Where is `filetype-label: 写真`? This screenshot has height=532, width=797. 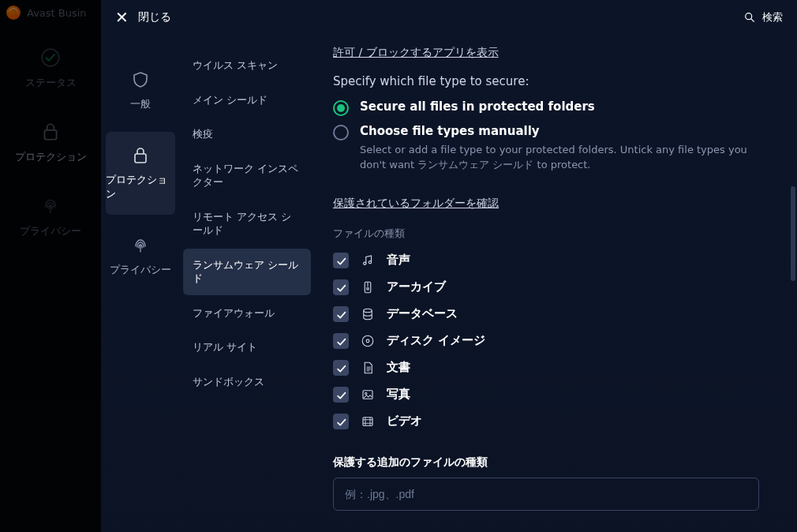 filetype-label: 写真 is located at coordinates (398, 395).